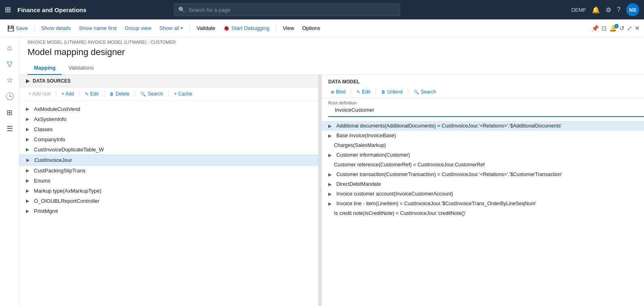 The width and height of the screenshot is (644, 306). Describe the element at coordinates (169, 181) in the screenshot. I see `tree-item-enums: ▶ Enums` at that location.